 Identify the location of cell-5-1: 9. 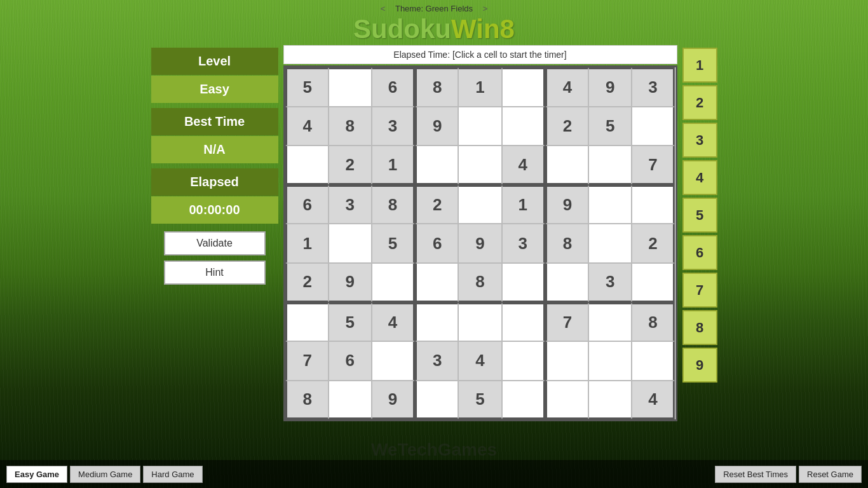
(350, 283).